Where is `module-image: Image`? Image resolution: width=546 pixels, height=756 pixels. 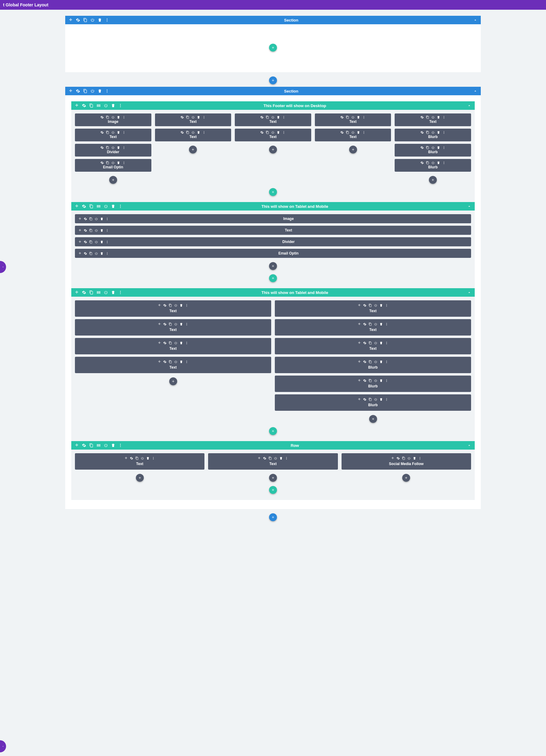 module-image: Image is located at coordinates (273, 219).